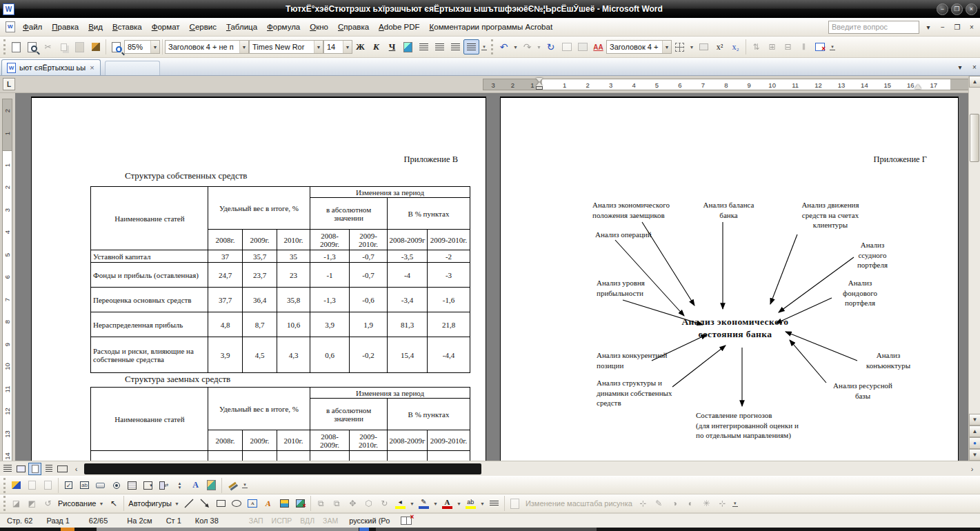 The image size is (980, 531). I want to click on insert-excel-table-icon, so click(582, 47).